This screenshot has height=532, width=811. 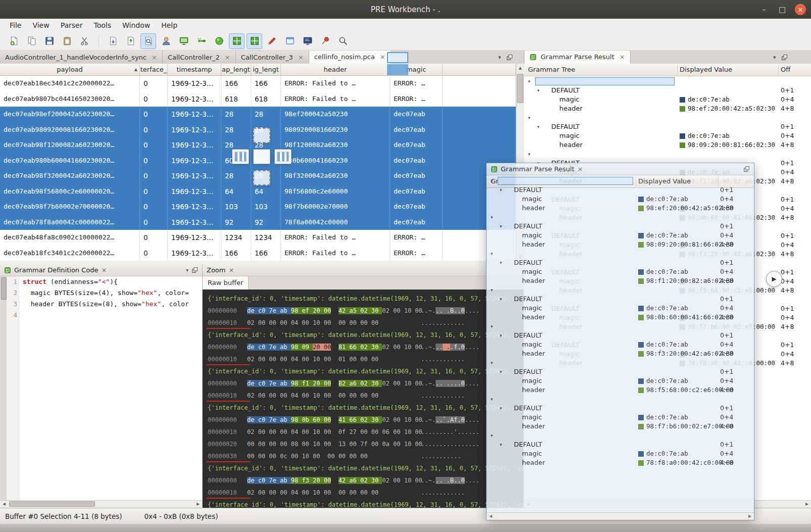 What do you see at coordinates (102, 25) in the screenshot?
I see `menu-tools: Tools` at bounding box center [102, 25].